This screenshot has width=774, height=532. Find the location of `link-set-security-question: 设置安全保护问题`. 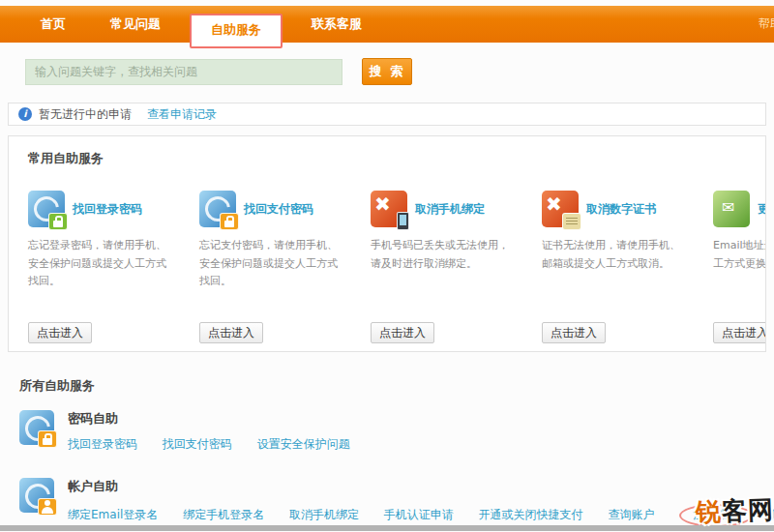

link-set-security-question: 设置安全保护问题 is located at coordinates (304, 444).